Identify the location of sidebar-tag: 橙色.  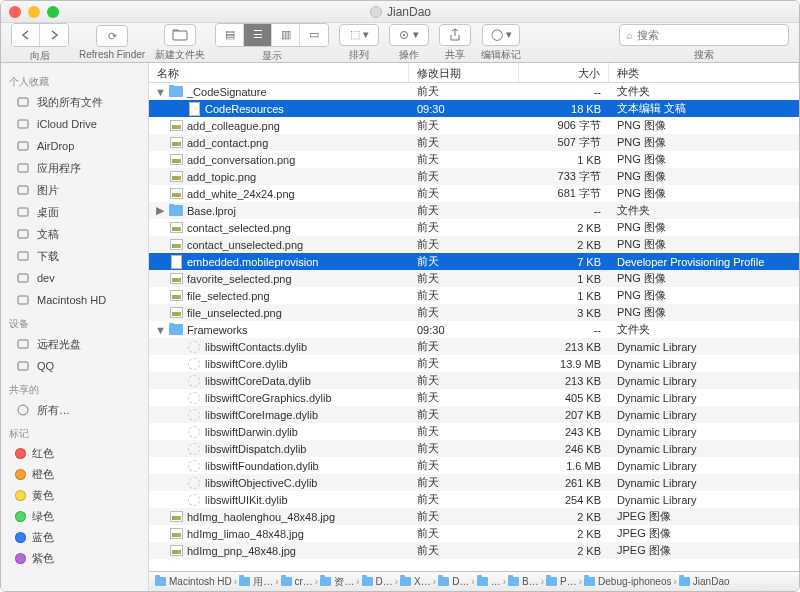
(74, 474).